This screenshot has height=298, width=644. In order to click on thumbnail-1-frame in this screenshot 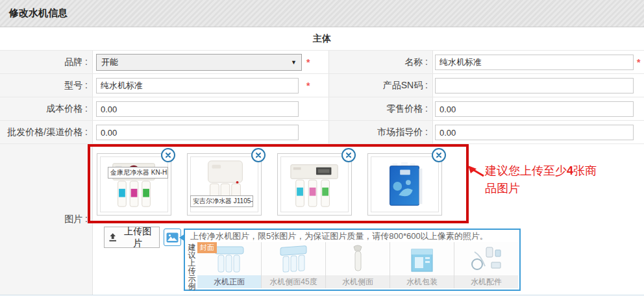, I will do `click(134, 184)`.